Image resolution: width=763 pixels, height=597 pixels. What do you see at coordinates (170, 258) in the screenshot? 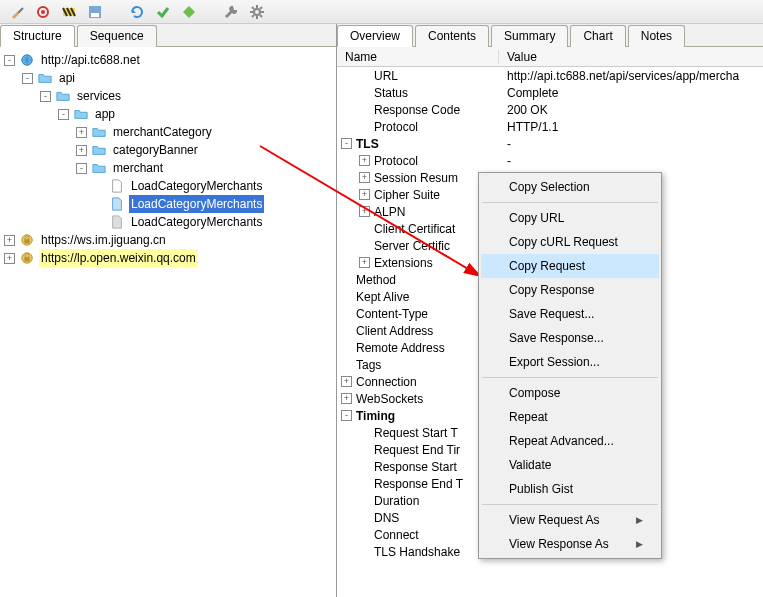
I see `tree-item: +https://lp.open.weixin.qq.com` at bounding box center [170, 258].